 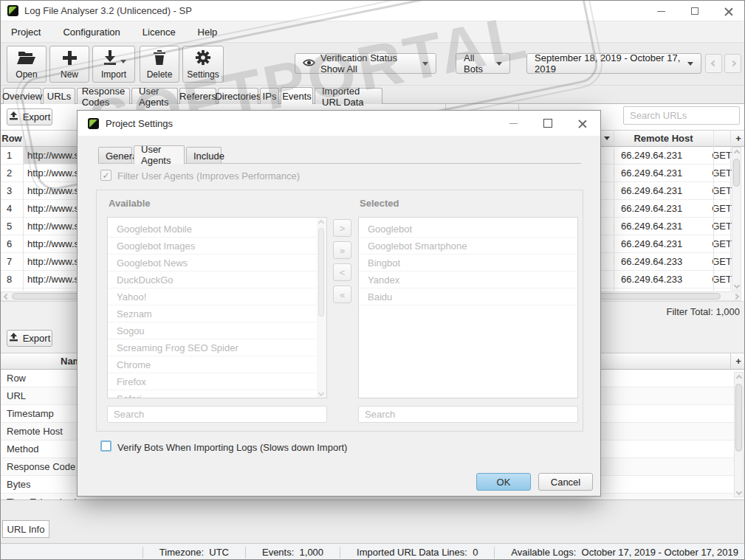 I want to click on tab-response-codes: Response Codes, so click(x=103, y=96).